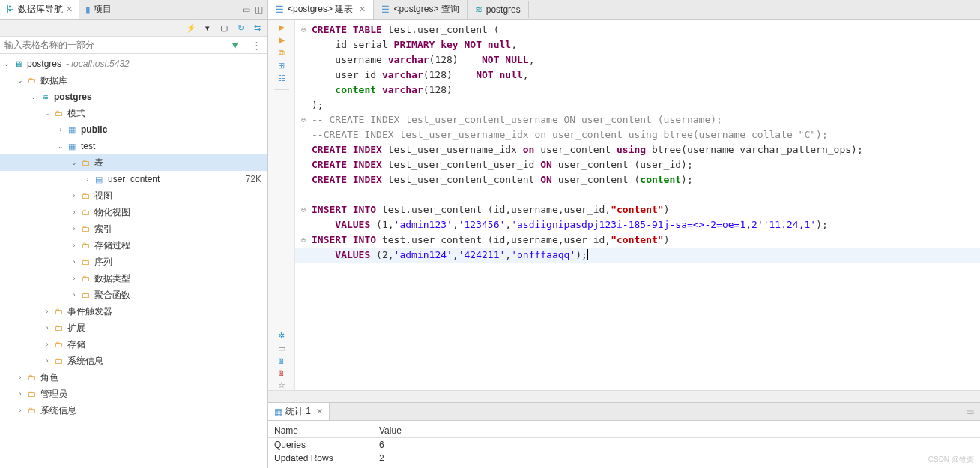  I want to click on run-icon: ▶, so click(282, 27).